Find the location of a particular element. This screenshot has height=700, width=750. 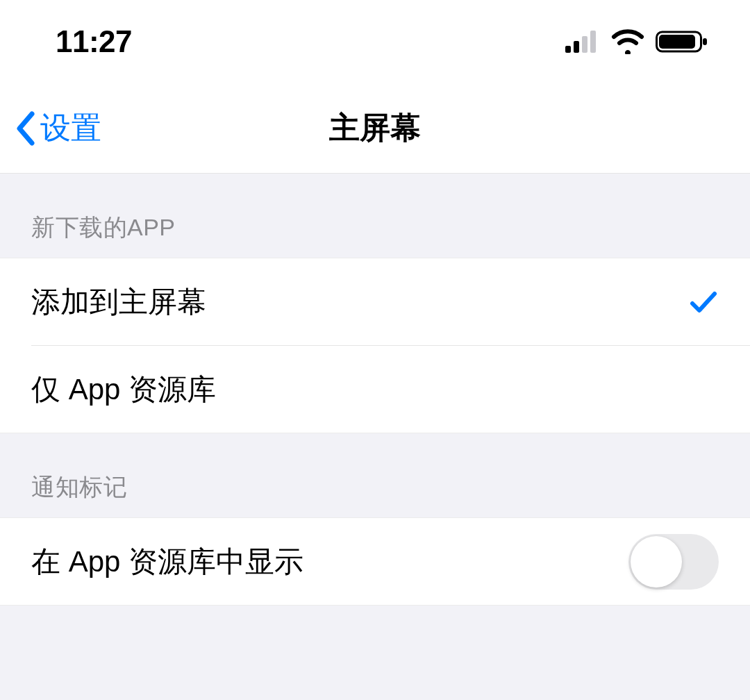

status-icons is located at coordinates (637, 42).